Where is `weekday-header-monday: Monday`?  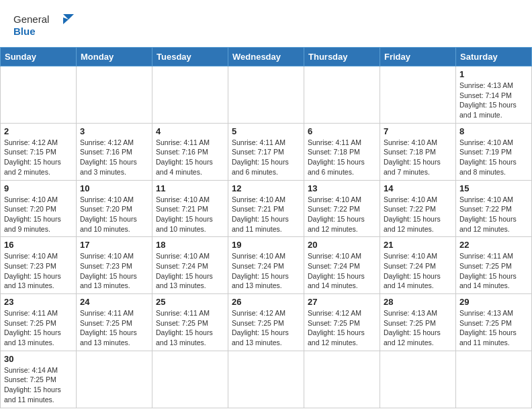
weekday-header-monday: Monday is located at coordinates (114, 57).